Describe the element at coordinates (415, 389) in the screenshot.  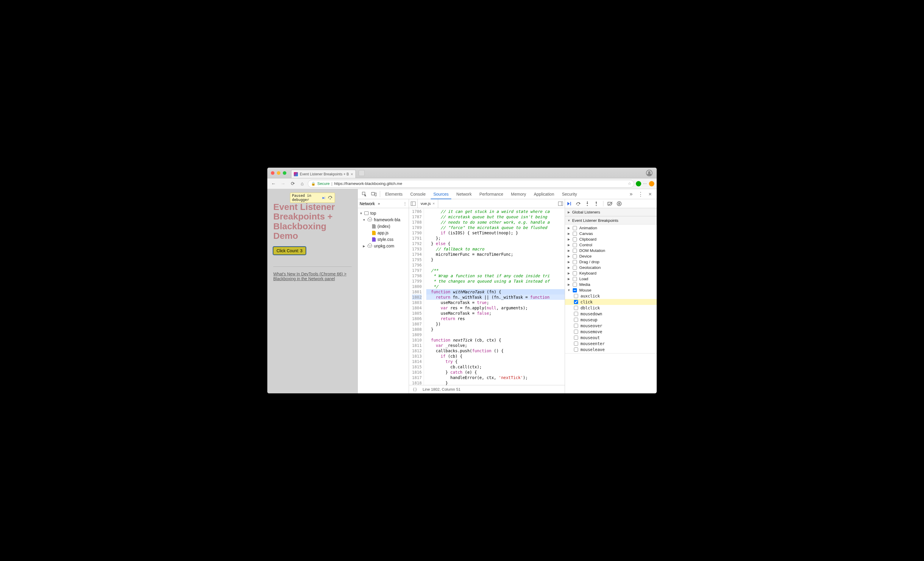
I see `pretty-print-icon: {}` at that location.